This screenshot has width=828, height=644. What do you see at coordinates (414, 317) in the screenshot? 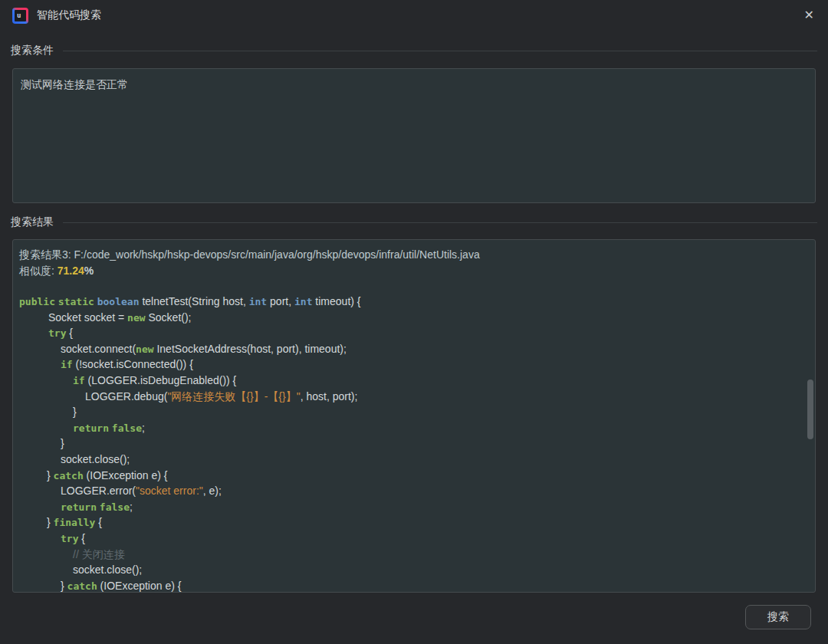
I see `code-line: Socket socket = new Socket();` at bounding box center [414, 317].